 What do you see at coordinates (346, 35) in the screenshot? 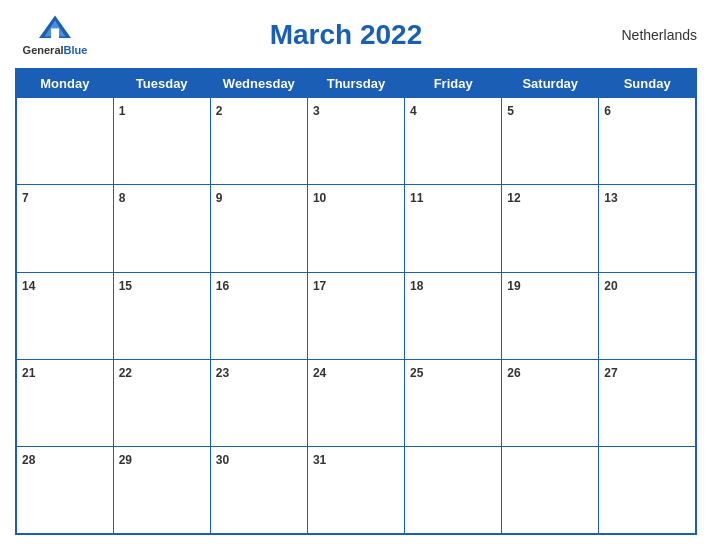
I see `calendar-title: March 2022` at bounding box center [346, 35].